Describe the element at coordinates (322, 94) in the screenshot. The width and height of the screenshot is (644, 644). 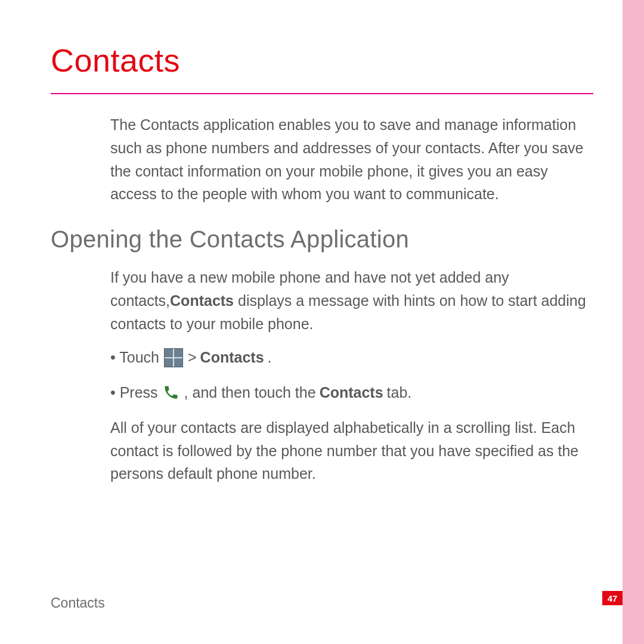
I see `chapter-underline` at that location.